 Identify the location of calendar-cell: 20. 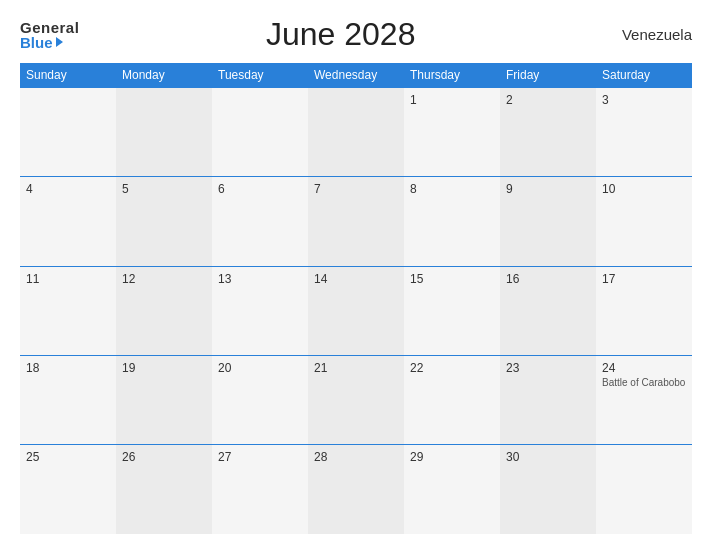
(260, 400).